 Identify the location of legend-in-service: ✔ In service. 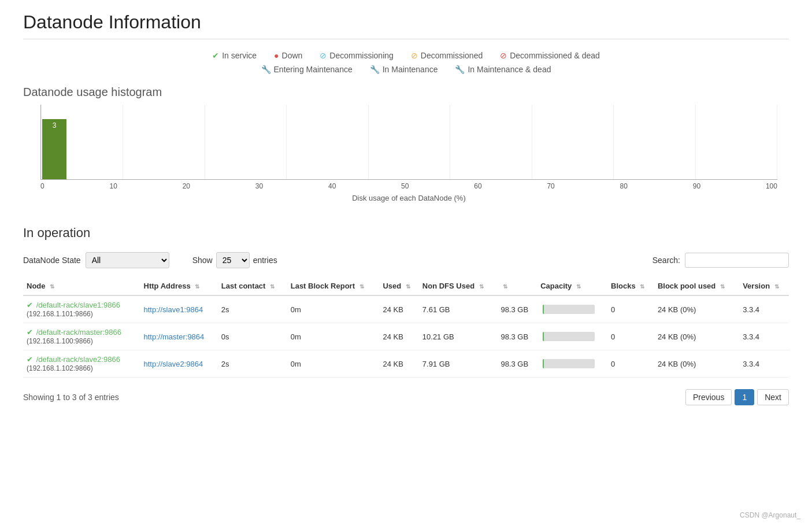
(235, 56).